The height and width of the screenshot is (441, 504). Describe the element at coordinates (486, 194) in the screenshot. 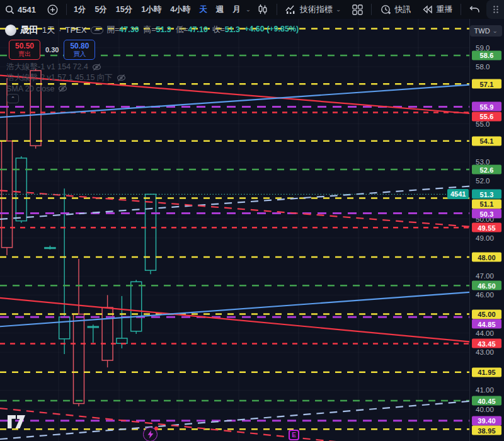

I see `current-price-badge: 51.3` at that location.